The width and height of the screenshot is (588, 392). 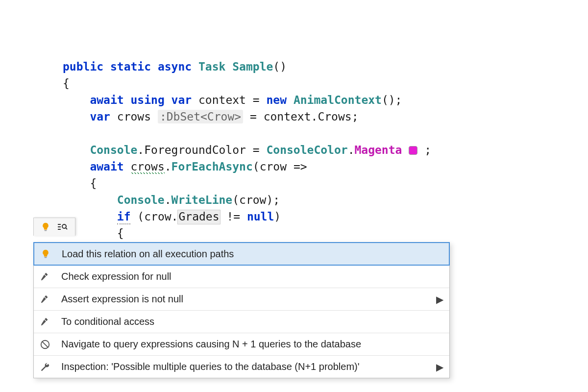 What do you see at coordinates (93, 183) in the screenshot?
I see `code-brace-open-2: {` at bounding box center [93, 183].